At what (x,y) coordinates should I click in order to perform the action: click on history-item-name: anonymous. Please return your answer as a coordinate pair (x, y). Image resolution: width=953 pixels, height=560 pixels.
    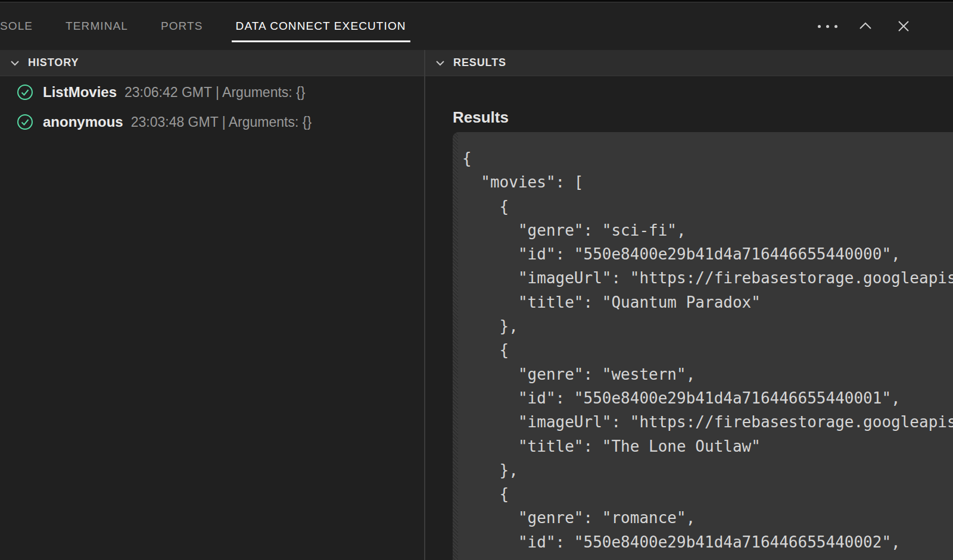
    Looking at the image, I should click on (83, 122).